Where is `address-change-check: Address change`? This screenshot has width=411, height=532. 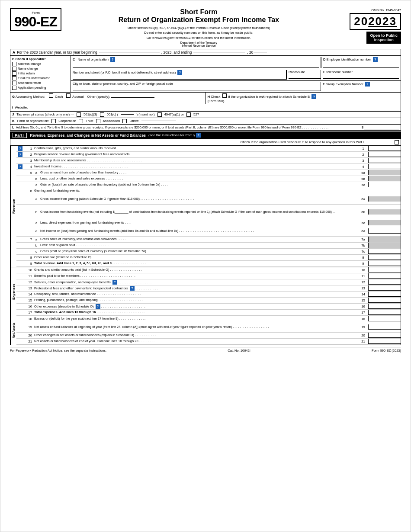
address-change-check: Address change is located at coordinates (41, 64).